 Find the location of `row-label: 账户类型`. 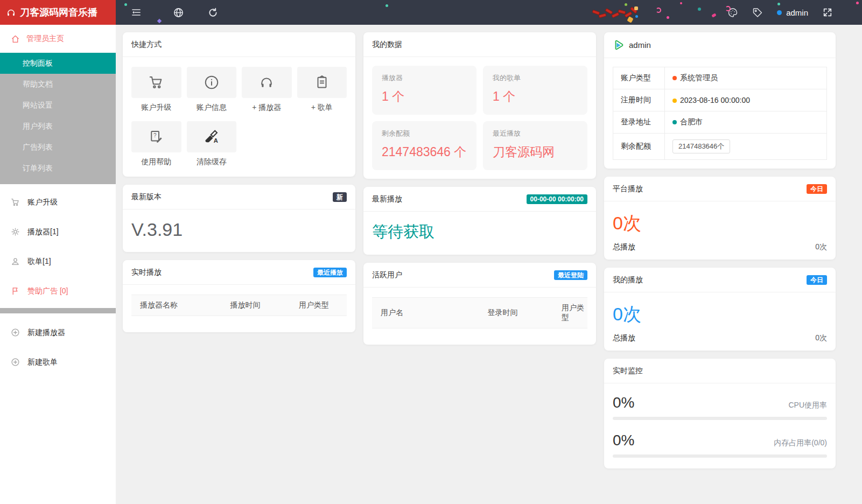

row-label: 账户类型 is located at coordinates (639, 79).